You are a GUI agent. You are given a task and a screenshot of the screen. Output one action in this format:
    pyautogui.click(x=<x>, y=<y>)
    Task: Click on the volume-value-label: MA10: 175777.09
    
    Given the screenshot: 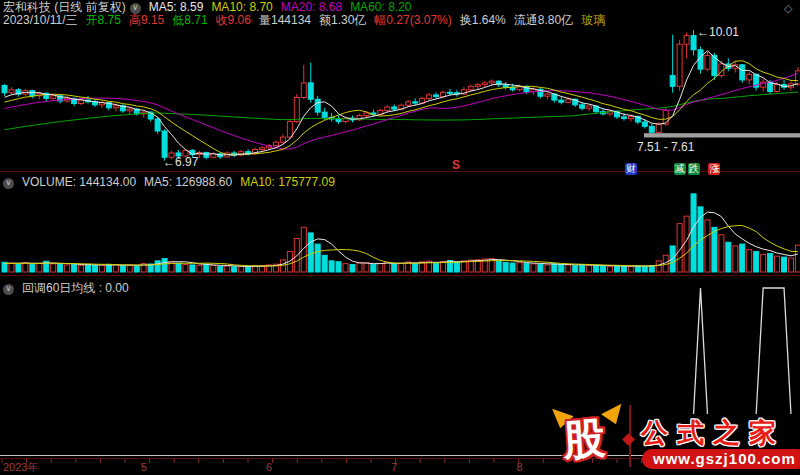 What is the action you would take?
    pyautogui.click(x=288, y=182)
    